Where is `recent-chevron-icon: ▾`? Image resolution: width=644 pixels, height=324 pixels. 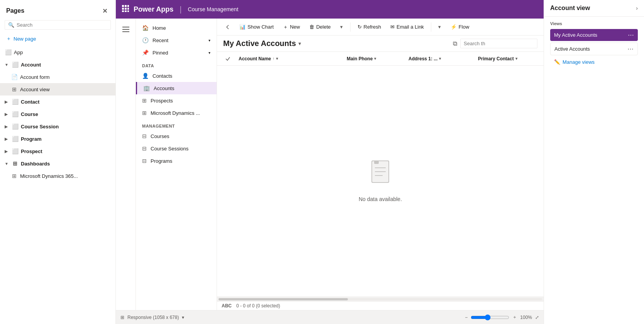 recent-chevron-icon: ▾ is located at coordinates (209, 40).